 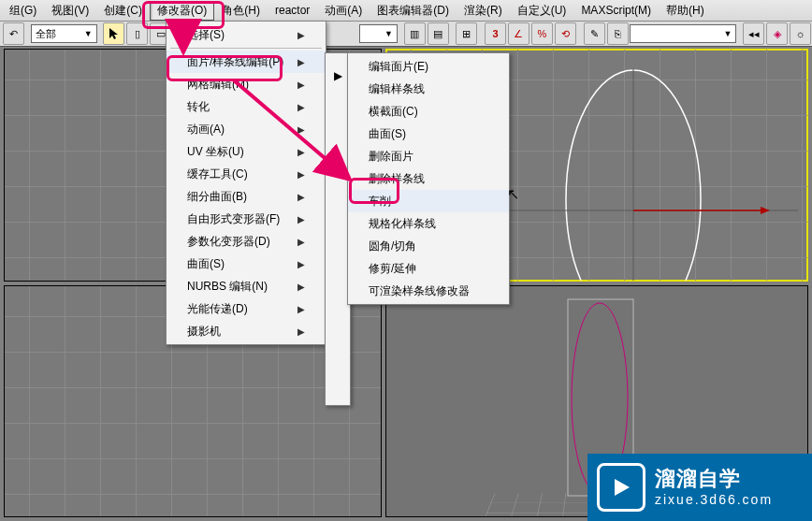 I want to click on badge-title: 溜溜自学, so click(x=714, y=479).